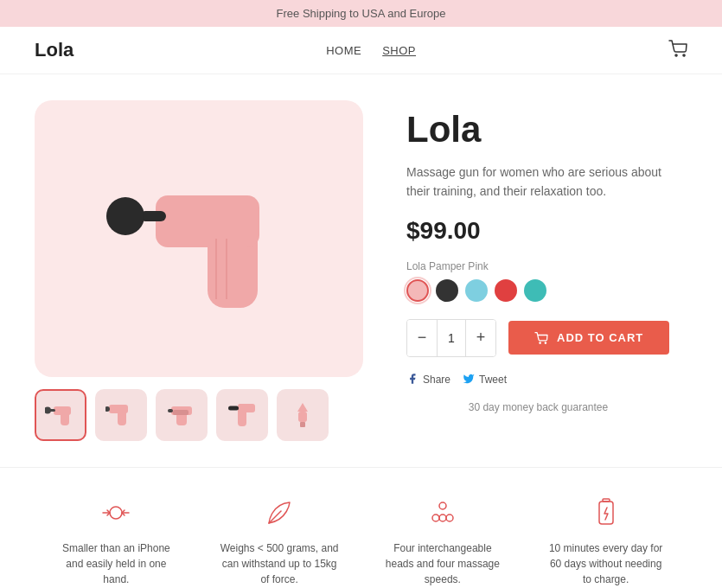  I want to click on feature-battery-text: 10 minutes every day for 60 days without…, so click(606, 564).